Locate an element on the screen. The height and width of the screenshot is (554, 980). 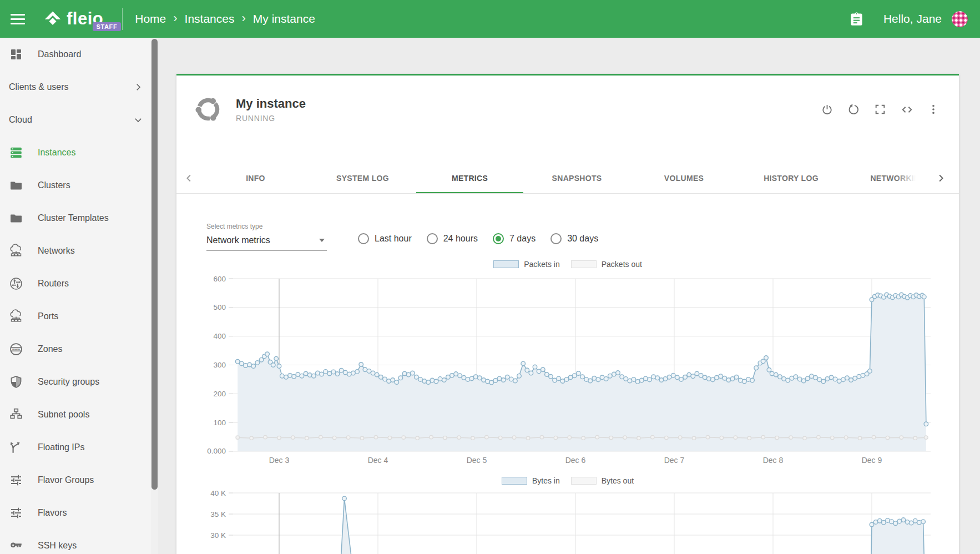
svg-text: Dec 3 is located at coordinates (280, 460).